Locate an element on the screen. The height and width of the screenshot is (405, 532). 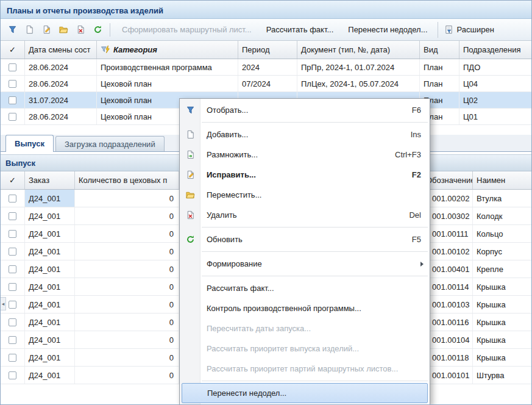
menu-item: Размножить... Ctrl+F3 is located at coordinates (305, 155).